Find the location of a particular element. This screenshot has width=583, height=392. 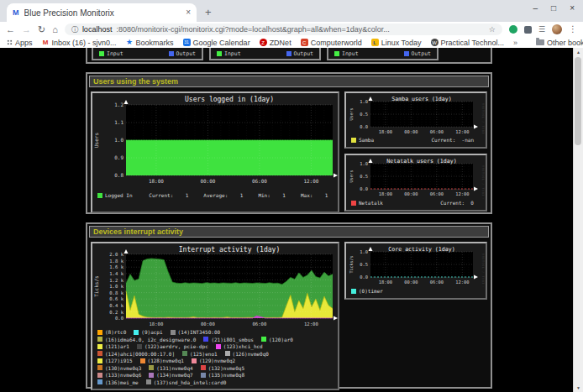

legend-row: (133)nvme0q6(134)nvme0q7(135)nvme0q8 is located at coordinates (215, 375).